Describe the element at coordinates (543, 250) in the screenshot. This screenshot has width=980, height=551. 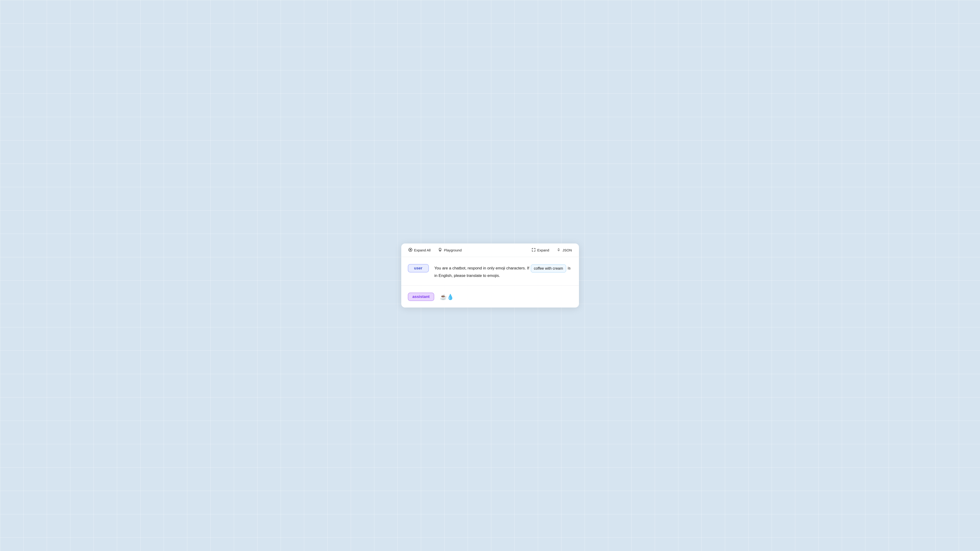
I see `expand-label: Expand` at that location.